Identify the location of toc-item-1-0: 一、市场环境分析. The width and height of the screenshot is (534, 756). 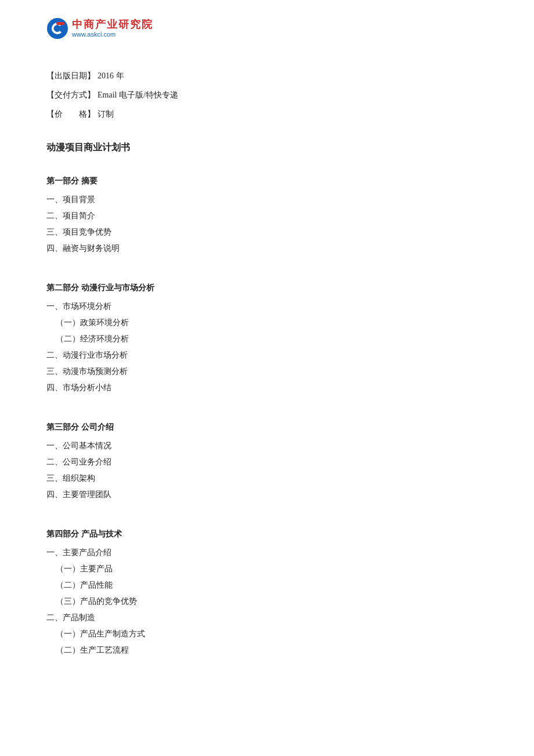
(267, 307).